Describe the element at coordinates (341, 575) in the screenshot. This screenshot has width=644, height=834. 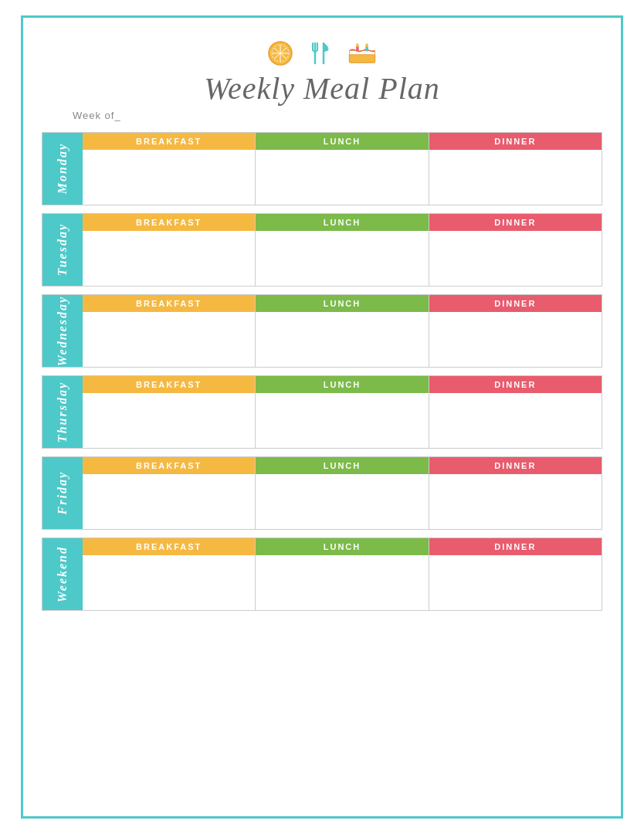
I see `weekend-lunch-col: LUNCH` at that location.